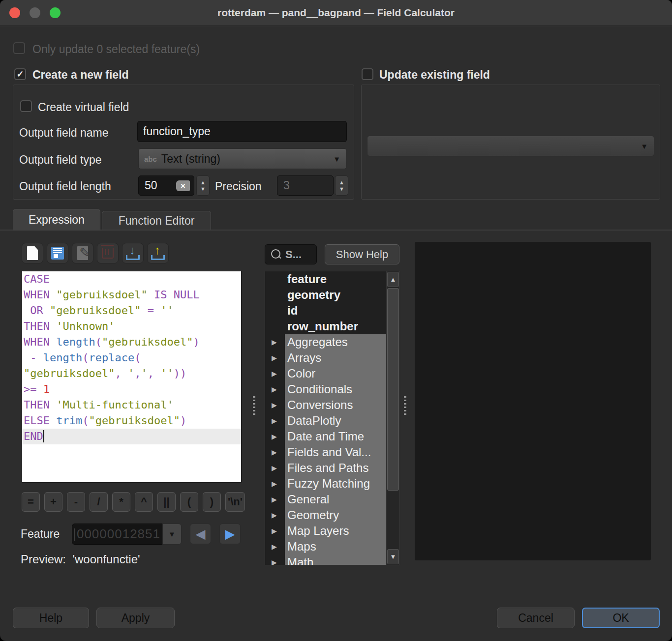 This screenshot has height=641, width=672. What do you see at coordinates (15, 13) in the screenshot?
I see `close-button` at bounding box center [15, 13].